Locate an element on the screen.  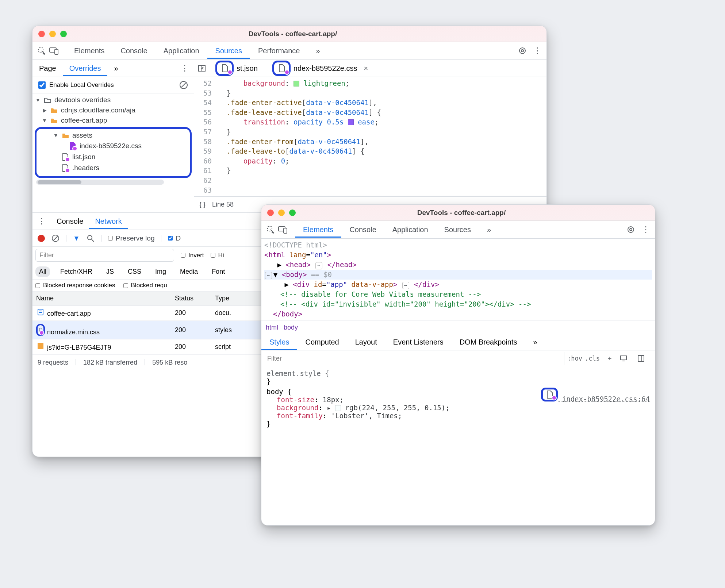
new-rule-button: + is located at coordinates (610, 358).